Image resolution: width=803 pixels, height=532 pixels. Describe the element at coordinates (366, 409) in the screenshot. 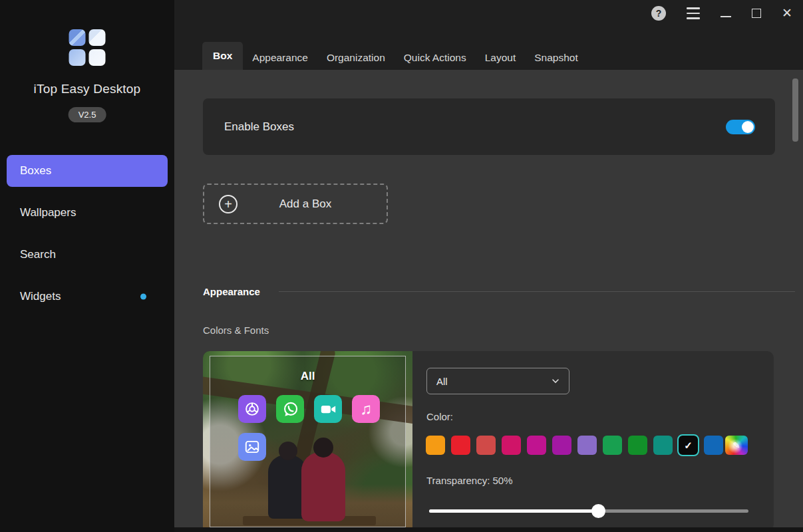

I see `music-note-icon: ♫` at that location.